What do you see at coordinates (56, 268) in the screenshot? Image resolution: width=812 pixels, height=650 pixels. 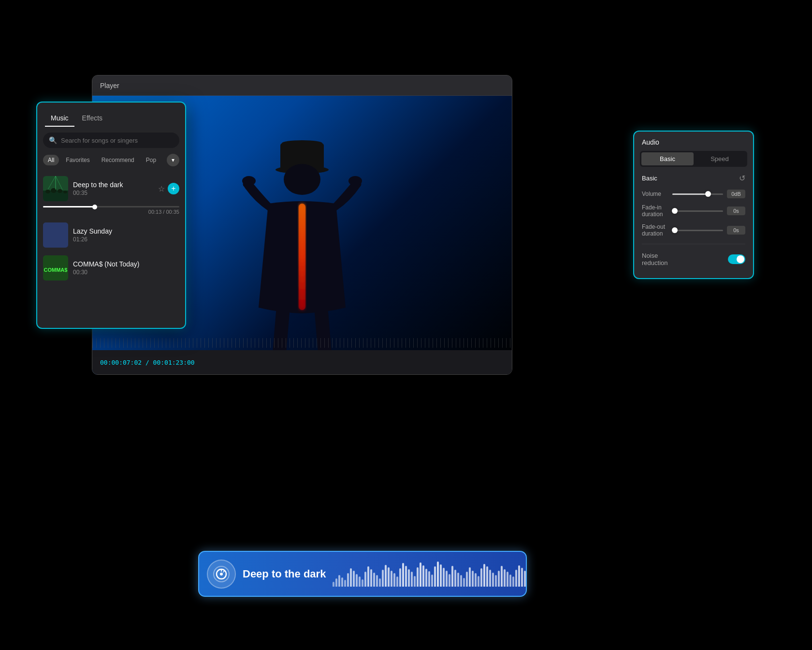 I see `song-thumbnail: COMMA$` at bounding box center [56, 268].